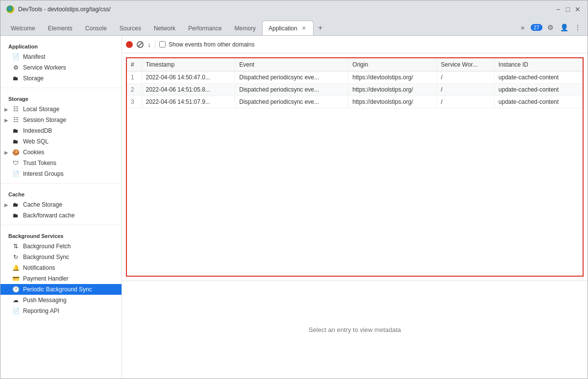 Image resolution: width=588 pixels, height=379 pixels. What do you see at coordinates (61, 289) in the screenshot?
I see `sidebar-item-periodic-background-sync: 🕐 Periodic Background Sync` at bounding box center [61, 289].